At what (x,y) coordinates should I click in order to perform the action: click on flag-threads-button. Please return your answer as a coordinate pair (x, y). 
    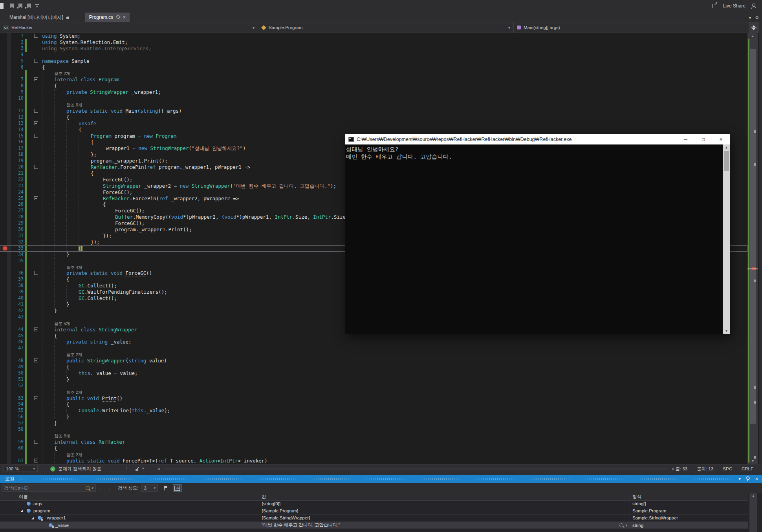
    Looking at the image, I should click on (165, 488).